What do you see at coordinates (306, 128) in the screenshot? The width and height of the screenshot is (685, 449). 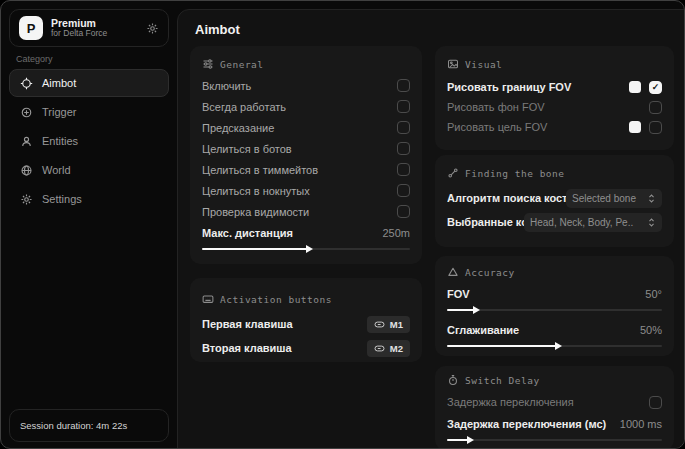 I see `toggle-row: Предсказание` at bounding box center [306, 128].